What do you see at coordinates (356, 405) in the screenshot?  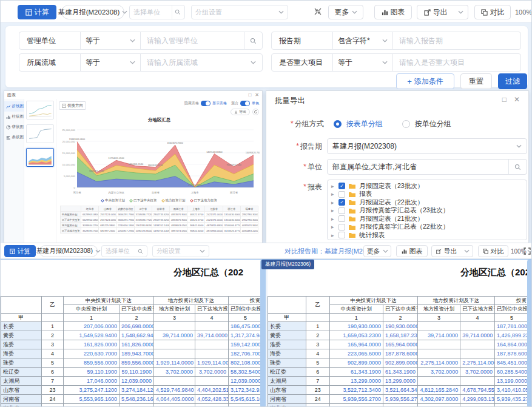 I see `value-cell: 5,520,787.0000` at bounding box center [356, 405].